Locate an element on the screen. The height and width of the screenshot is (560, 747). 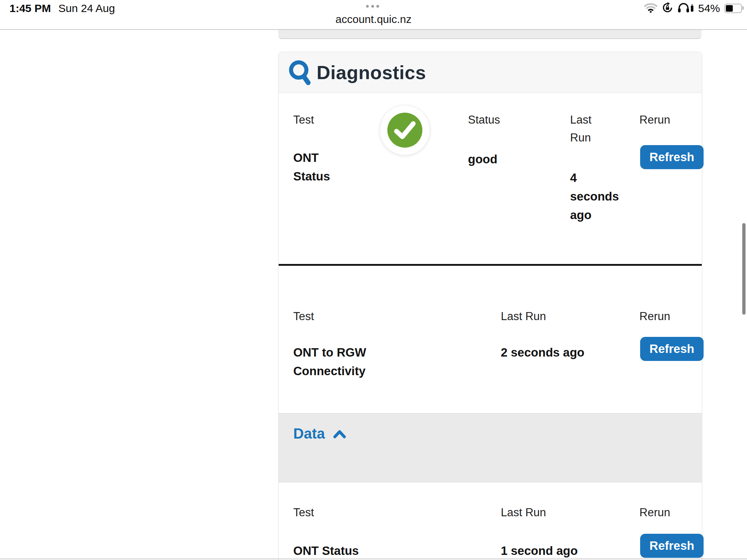
previous-card-bottom is located at coordinates (490, 34).